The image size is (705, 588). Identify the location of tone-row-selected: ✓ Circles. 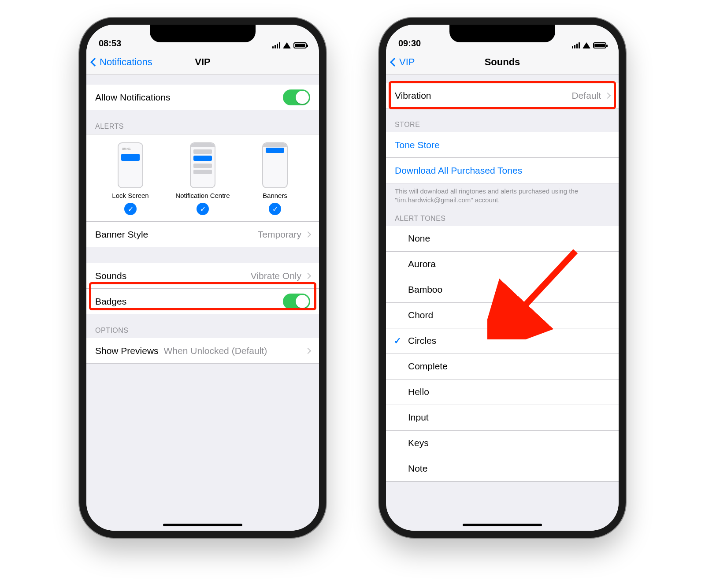
(502, 341).